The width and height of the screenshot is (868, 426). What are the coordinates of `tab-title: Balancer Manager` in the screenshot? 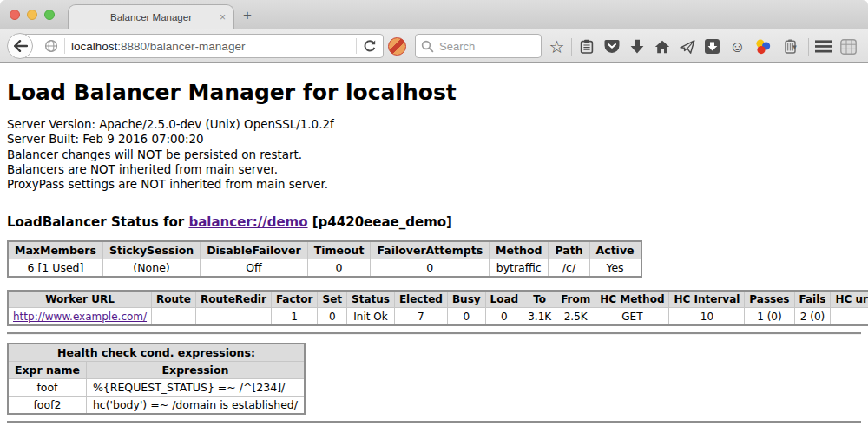 It's located at (151, 17).